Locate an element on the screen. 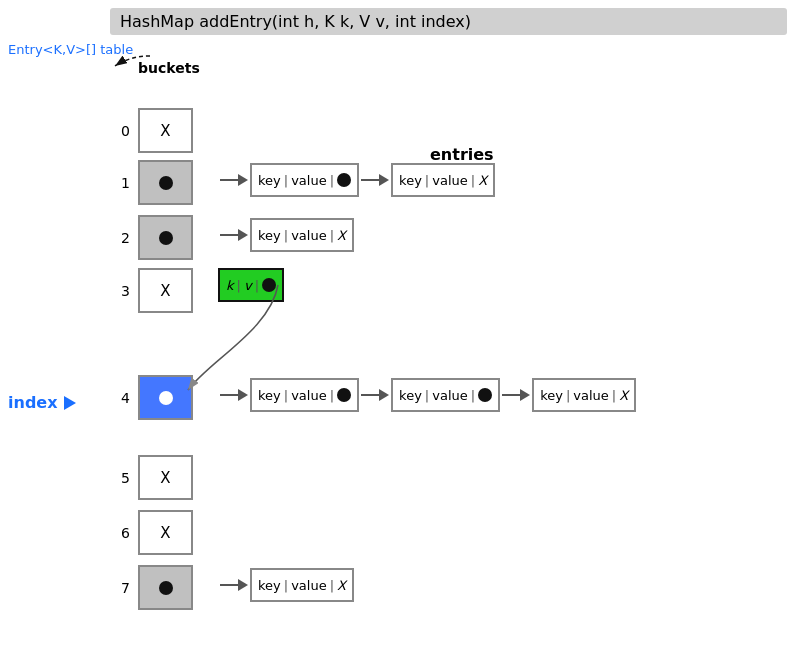 Image resolution: width=797 pixels, height=669 pixels. bucket-cell-5: X is located at coordinates (166, 478).